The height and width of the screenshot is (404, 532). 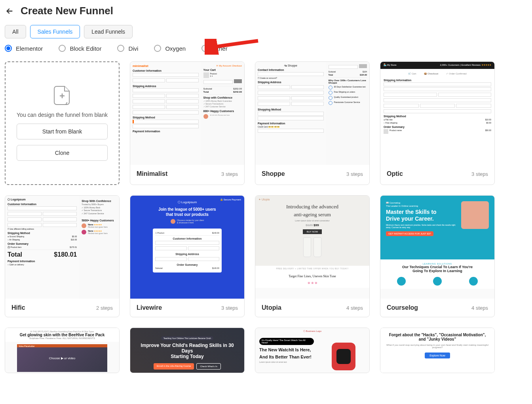 I want to click on start-from-blank-button: Start from Blank, so click(x=62, y=131).